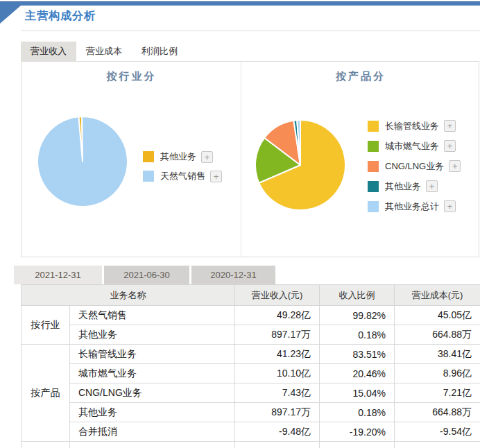 Image resolution: width=480 pixels, height=448 pixels. What do you see at coordinates (414, 166) in the screenshot?
I see `legend-item: CNG/LNG业务+` at bounding box center [414, 166].